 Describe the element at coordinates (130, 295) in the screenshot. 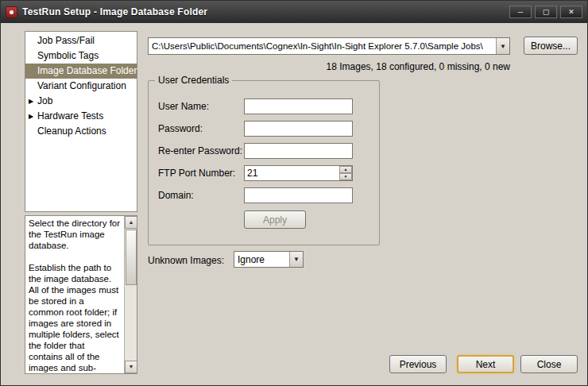

I see `description-scrollbar: ▲ ▼` at that location.